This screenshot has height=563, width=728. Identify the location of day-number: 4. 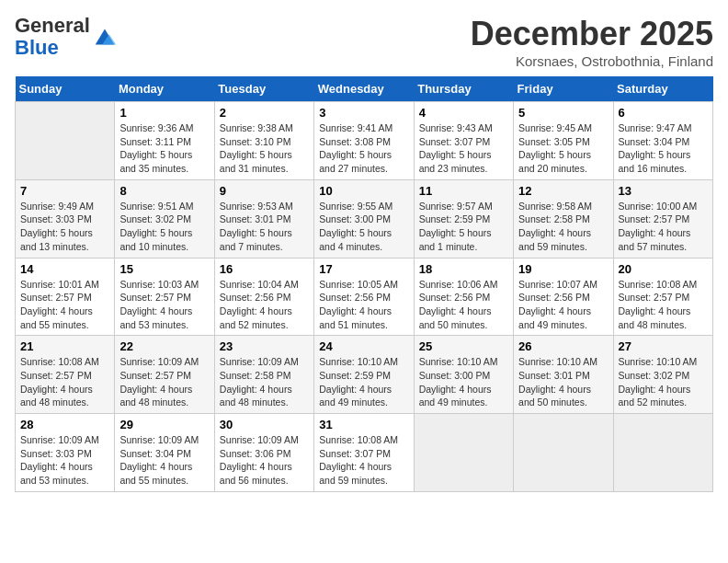
(463, 112).